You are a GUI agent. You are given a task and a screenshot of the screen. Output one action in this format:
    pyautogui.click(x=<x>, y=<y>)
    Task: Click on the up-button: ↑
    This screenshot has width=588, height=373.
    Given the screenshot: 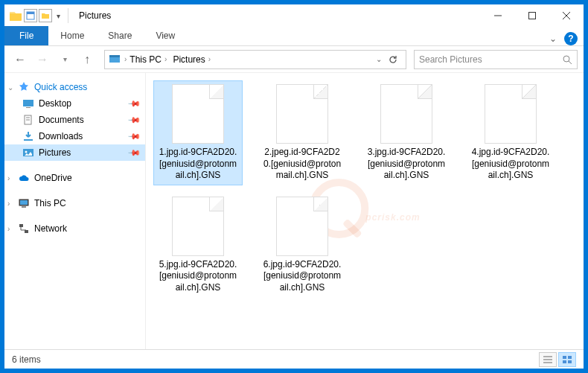 What is the action you would take?
    pyautogui.click(x=87, y=60)
    